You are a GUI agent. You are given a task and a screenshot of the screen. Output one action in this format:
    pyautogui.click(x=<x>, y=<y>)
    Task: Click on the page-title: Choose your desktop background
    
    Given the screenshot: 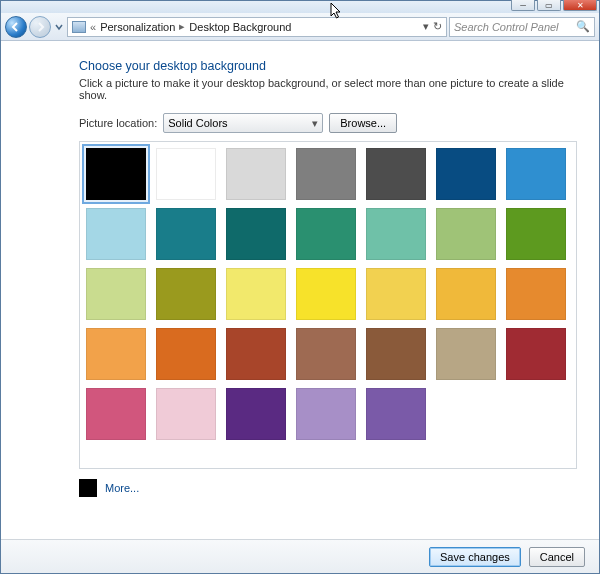 What is the action you would take?
    pyautogui.click(x=332, y=66)
    